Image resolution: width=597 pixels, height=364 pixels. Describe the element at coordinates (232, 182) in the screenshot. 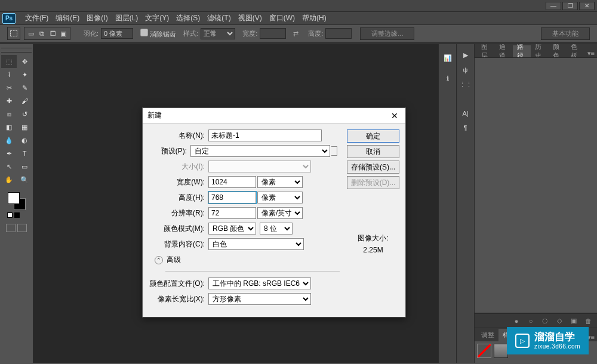

I see `width-input` at that location.